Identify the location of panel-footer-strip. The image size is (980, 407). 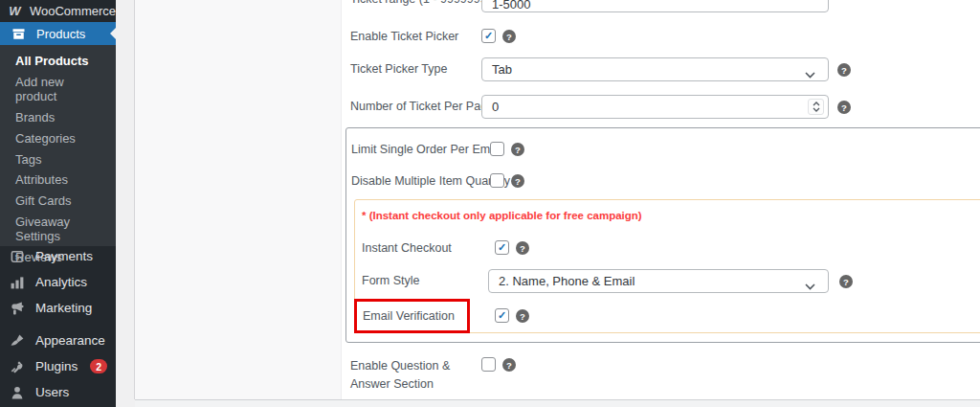
(557, 403).